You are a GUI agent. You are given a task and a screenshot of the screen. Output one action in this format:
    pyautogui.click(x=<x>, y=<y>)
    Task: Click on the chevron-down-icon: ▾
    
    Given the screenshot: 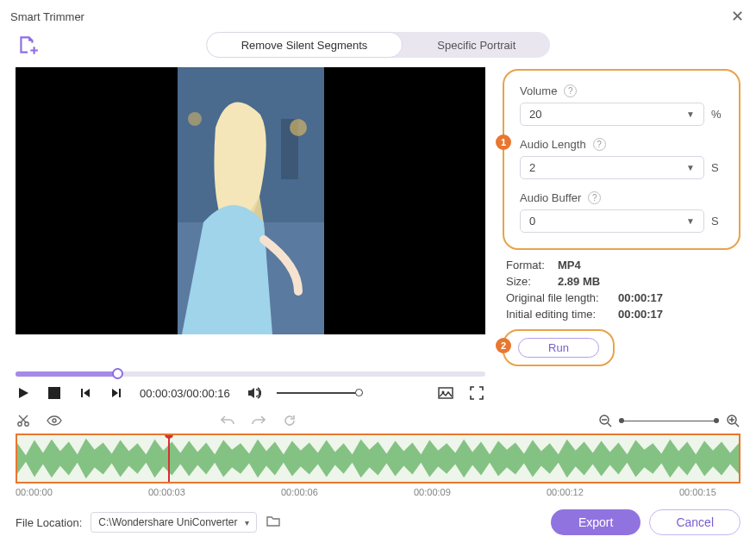 What is the action you would take?
    pyautogui.click(x=247, y=522)
    